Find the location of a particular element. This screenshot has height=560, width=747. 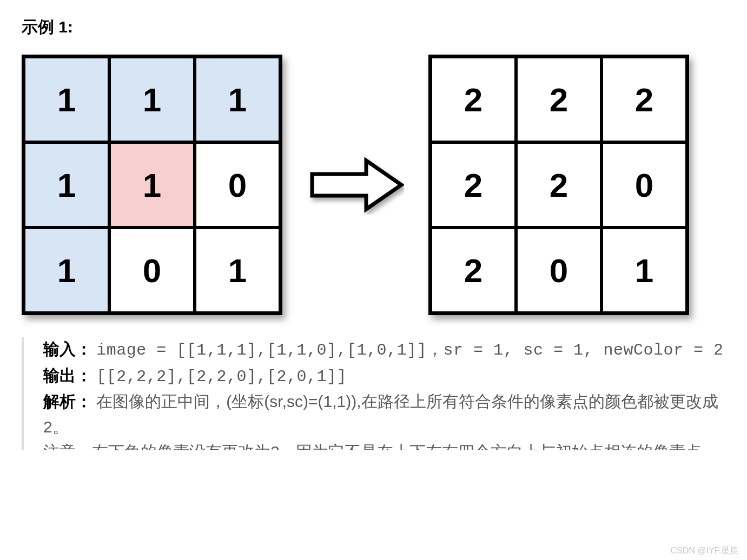

output-value: [[2,2,2],[2,2,0],[2,0,1]] is located at coordinates (222, 377).